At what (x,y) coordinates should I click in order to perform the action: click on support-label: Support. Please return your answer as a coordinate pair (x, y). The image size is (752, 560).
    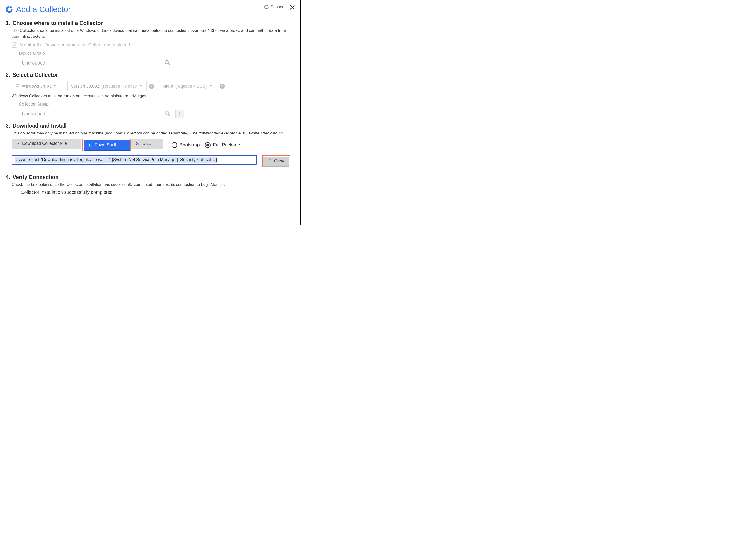
    Looking at the image, I should click on (277, 7).